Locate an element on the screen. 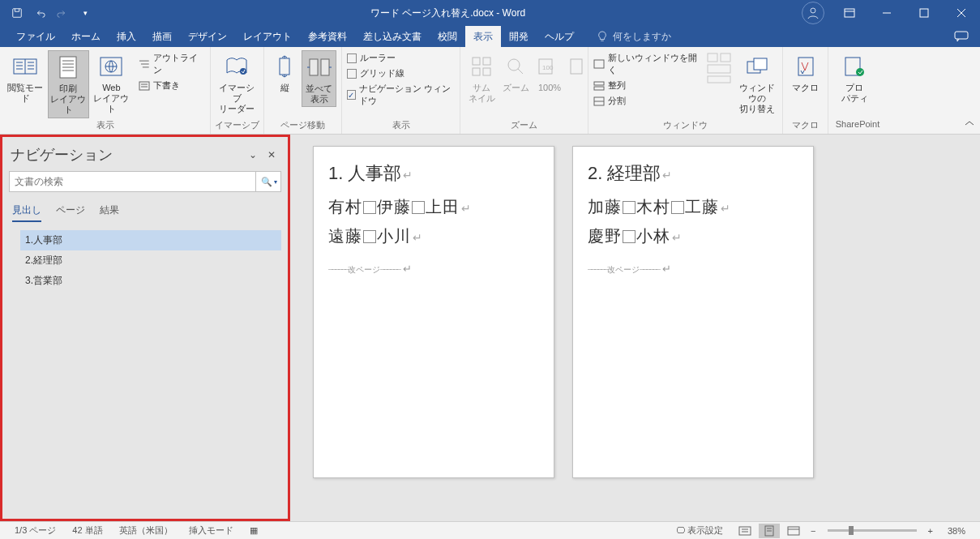 This screenshot has width=980, height=539. draft-button: 下書き is located at coordinates (172, 86).